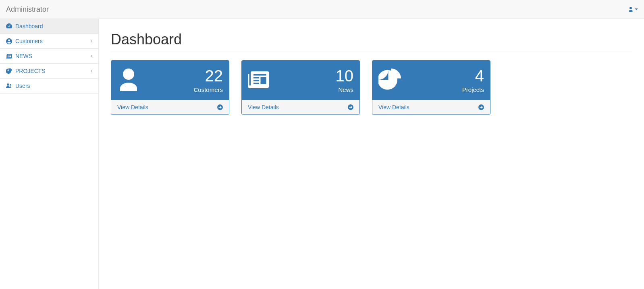 Image resolution: width=644 pixels, height=289 pixels. What do you see at coordinates (49, 71) in the screenshot?
I see `sidebar-item-projects: PROJECTS ‹` at bounding box center [49, 71].